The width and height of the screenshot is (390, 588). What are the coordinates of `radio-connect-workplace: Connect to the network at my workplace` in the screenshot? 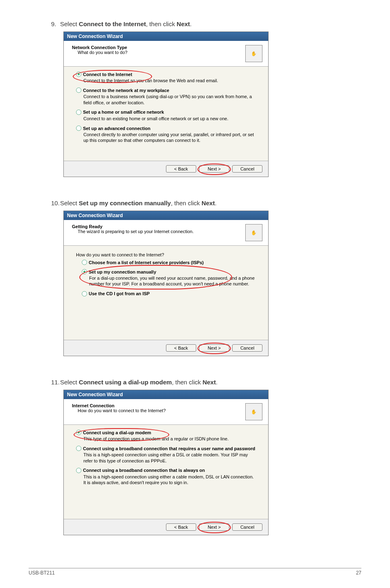 It's located at (166, 90).